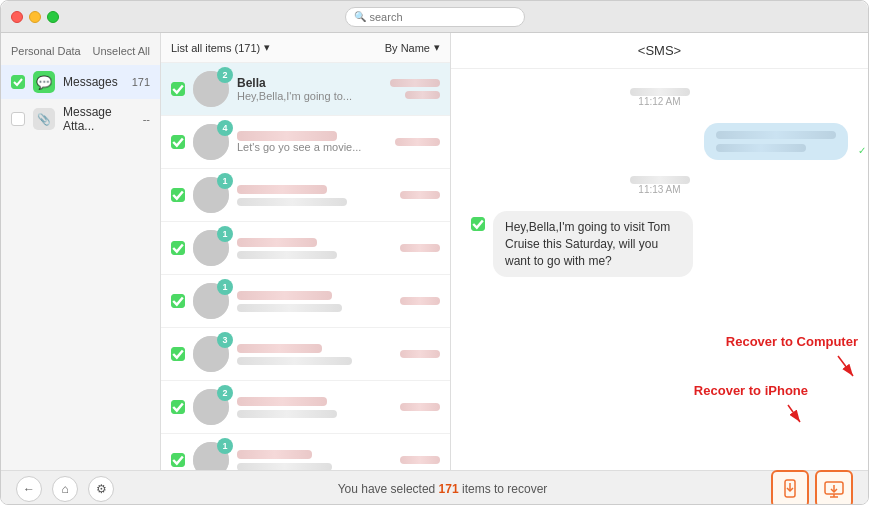  What do you see at coordinates (29, 489) in the screenshot?
I see `back-button: ←` at bounding box center [29, 489].